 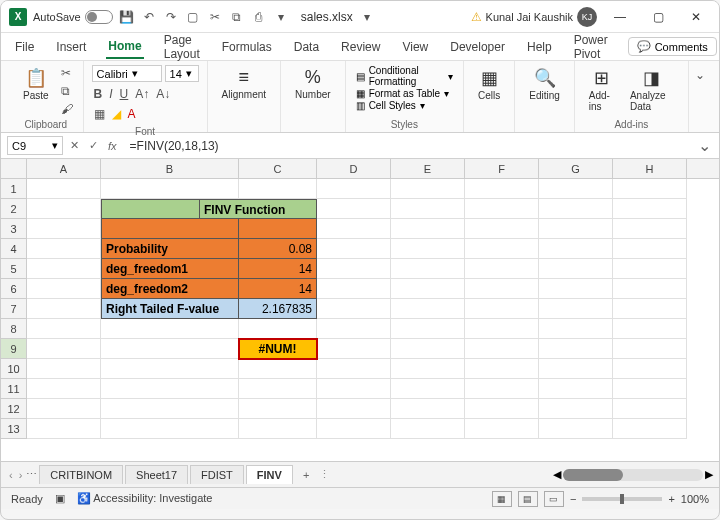 I want to click on accessibility-status: ♿ Accessibility: Investigate, so click(x=145, y=498).